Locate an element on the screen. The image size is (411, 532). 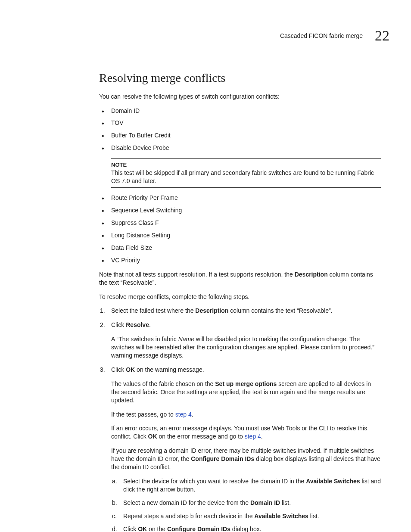
text-segment: A “The switches in fabric is located at coordinates (145, 339).